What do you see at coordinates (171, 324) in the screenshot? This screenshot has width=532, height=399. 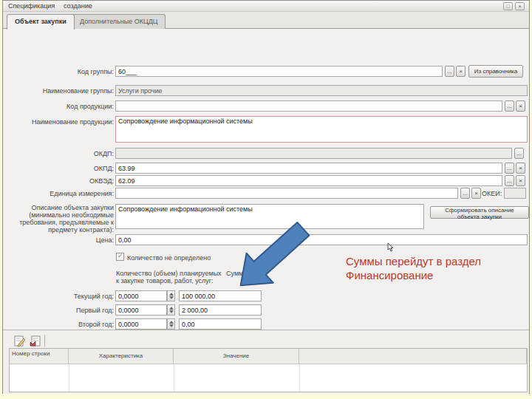 I see `second-year-qty-spinner` at bounding box center [171, 324].